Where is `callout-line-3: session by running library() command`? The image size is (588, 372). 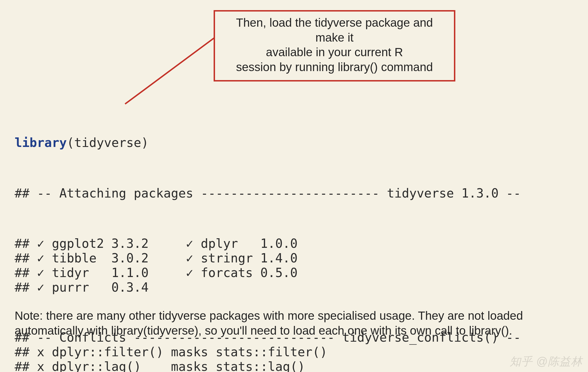 callout-line-3: session by running library() command is located at coordinates (334, 67).